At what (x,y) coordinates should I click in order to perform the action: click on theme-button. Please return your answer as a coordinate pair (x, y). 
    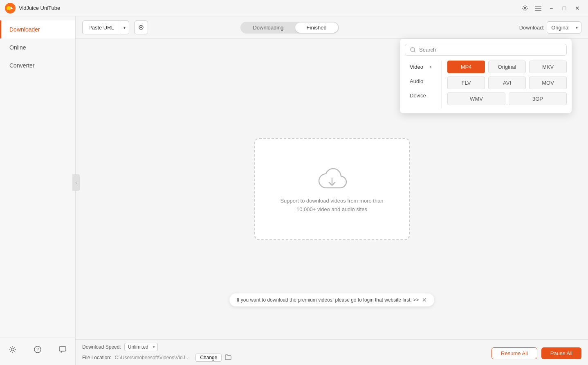
    Looking at the image, I should click on (13, 349).